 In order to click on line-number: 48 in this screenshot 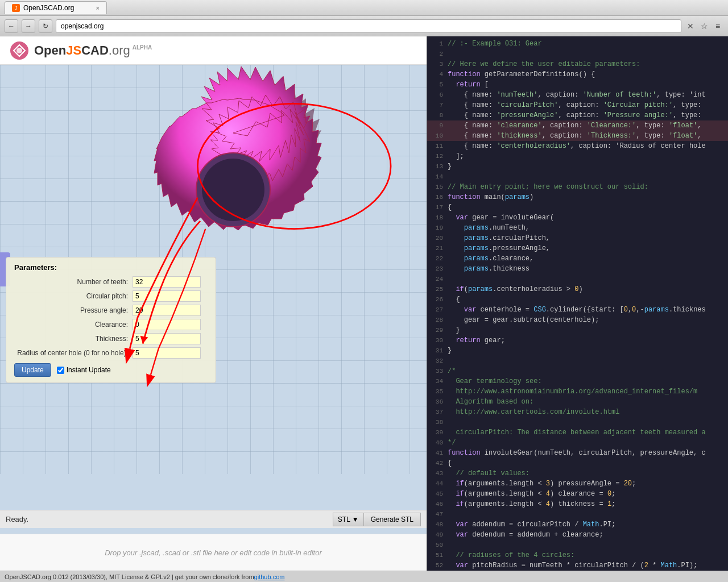, I will do `click(437, 525)`.